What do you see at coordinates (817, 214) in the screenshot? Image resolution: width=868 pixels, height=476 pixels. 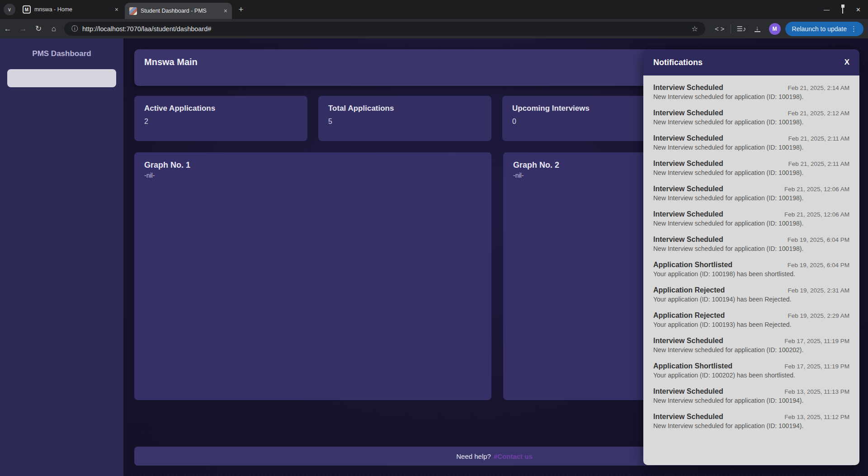 I see `notification-timestamp: Feb 21, 2025, 12:06 AM` at bounding box center [817, 214].